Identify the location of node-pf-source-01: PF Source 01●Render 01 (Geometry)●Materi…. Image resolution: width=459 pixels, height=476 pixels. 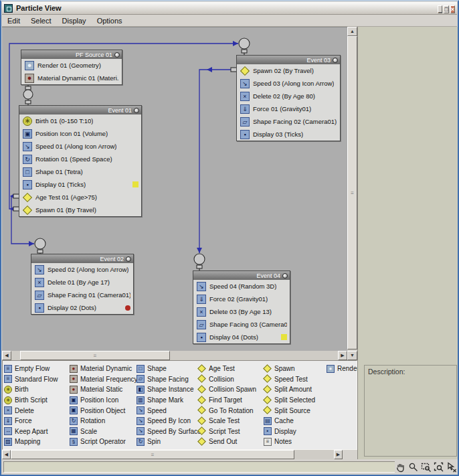
(72, 67).